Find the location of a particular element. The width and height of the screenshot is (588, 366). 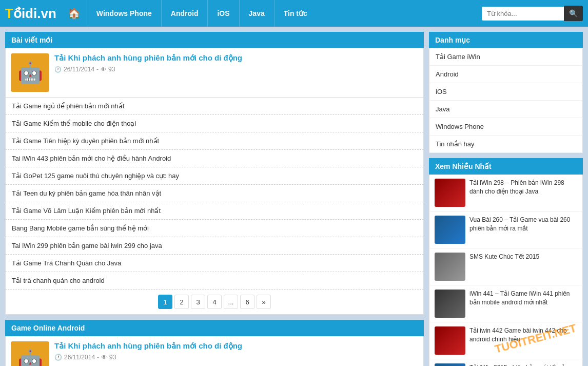

home-icon-wrap: 🏠 is located at coordinates (74, 13).